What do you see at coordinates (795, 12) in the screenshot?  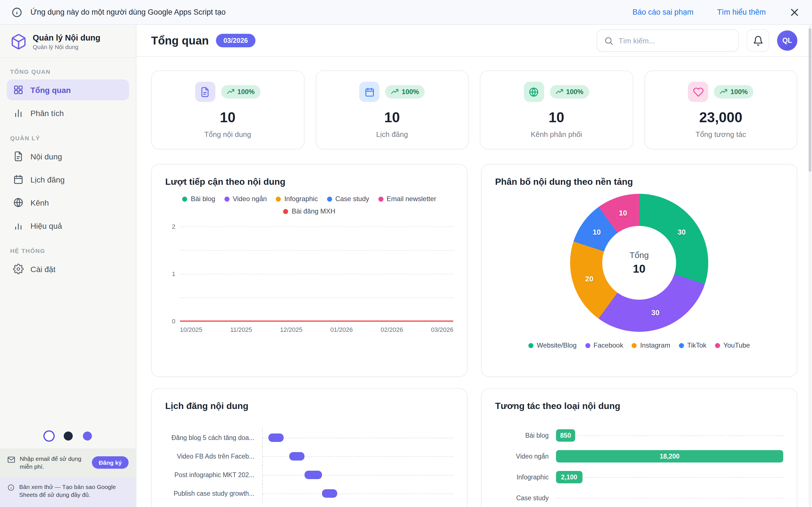 I see `close-icon` at bounding box center [795, 12].